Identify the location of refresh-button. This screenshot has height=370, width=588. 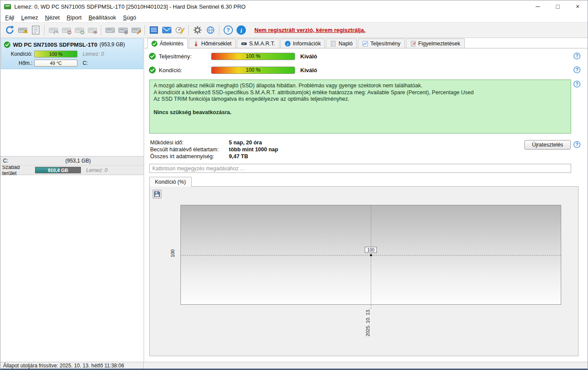
(10, 30).